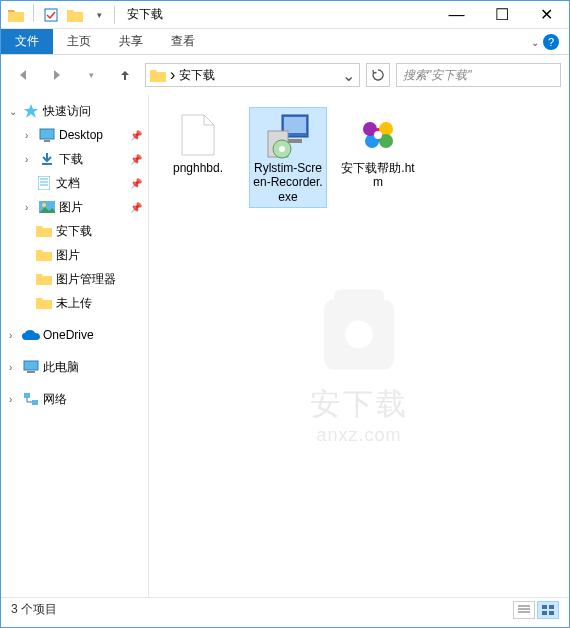  I want to click on file-name: Rylstim-Screen-Recorder.exe, so click(288, 182).